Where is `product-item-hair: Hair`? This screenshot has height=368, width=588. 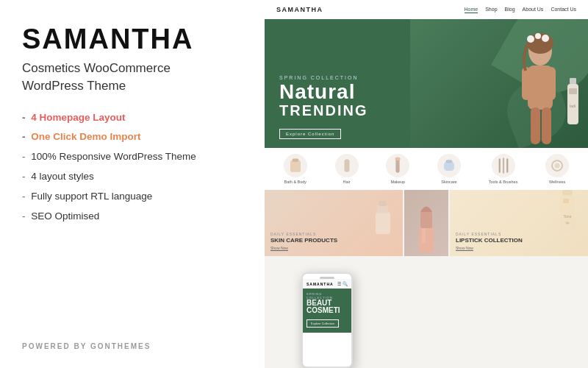
product-item-hair: Hair is located at coordinates (347, 169).